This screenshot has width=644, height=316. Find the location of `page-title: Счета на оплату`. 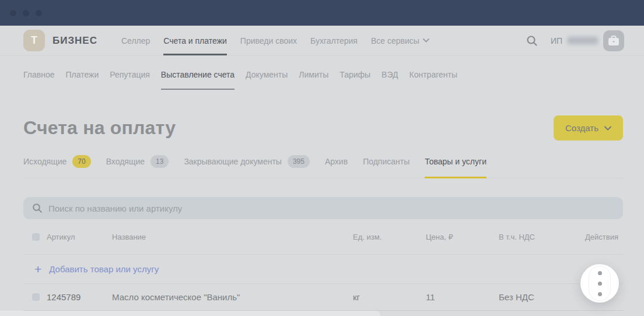

page-title: Счета на оплату is located at coordinates (99, 128).